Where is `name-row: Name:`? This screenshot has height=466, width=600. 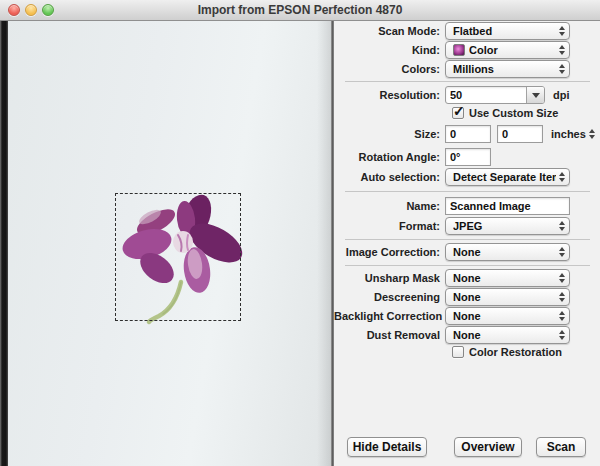
name-row: Name: is located at coordinates (467, 206).